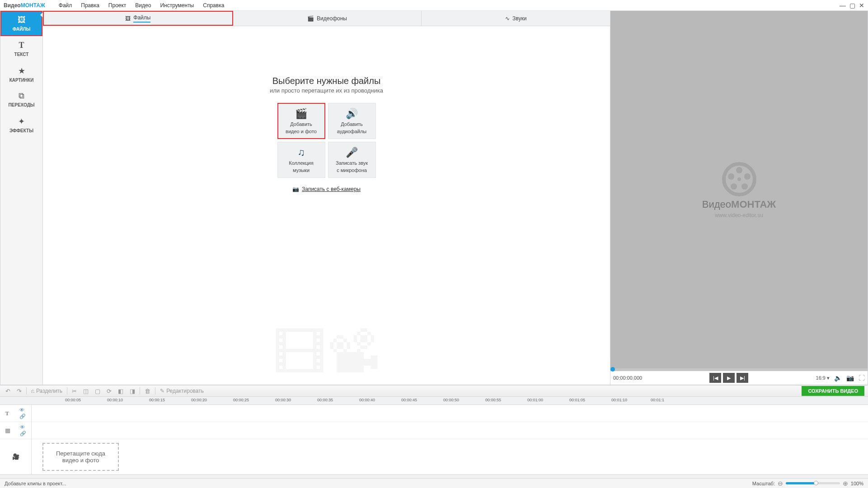  I want to click on tool2-button: ◨, so click(132, 391).